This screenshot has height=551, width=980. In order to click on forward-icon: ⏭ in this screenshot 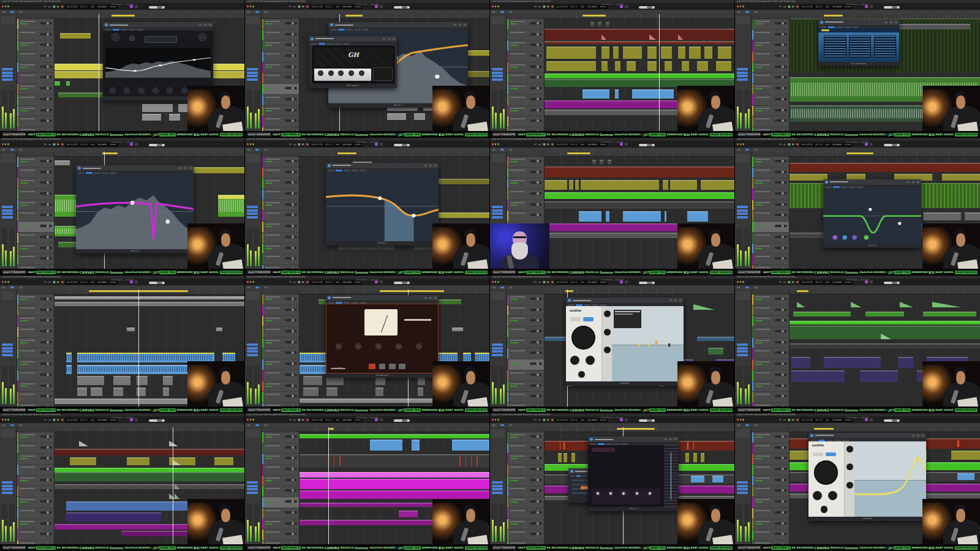, I will do `click(50, 7)`.